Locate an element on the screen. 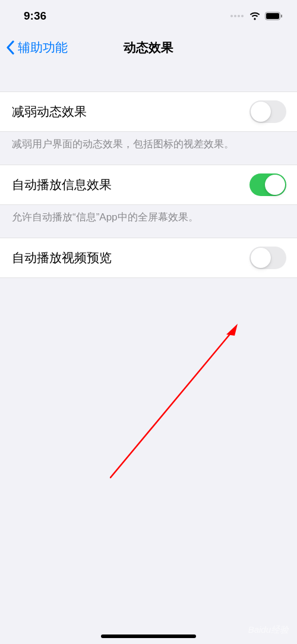 The width and height of the screenshot is (297, 644). arrow-annotation is located at coordinates (178, 401).